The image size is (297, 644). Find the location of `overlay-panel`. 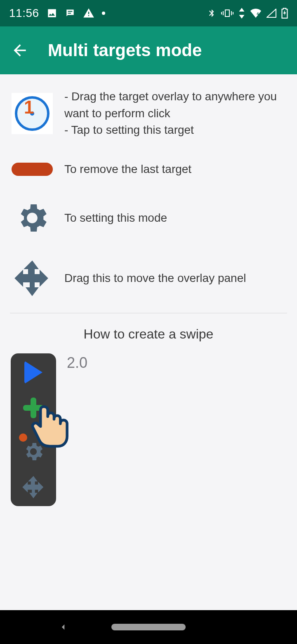

overlay-panel is located at coordinates (33, 430).